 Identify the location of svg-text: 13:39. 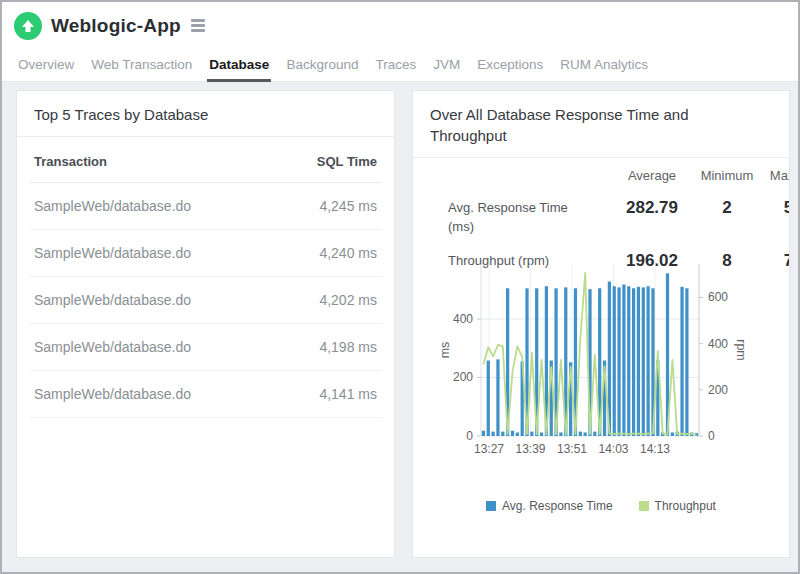
(530, 449).